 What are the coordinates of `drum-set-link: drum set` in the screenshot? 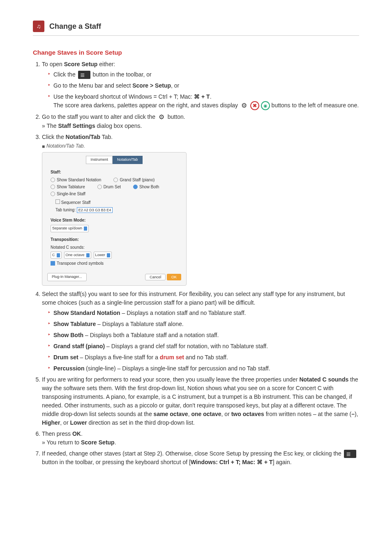 It's located at (172, 357).